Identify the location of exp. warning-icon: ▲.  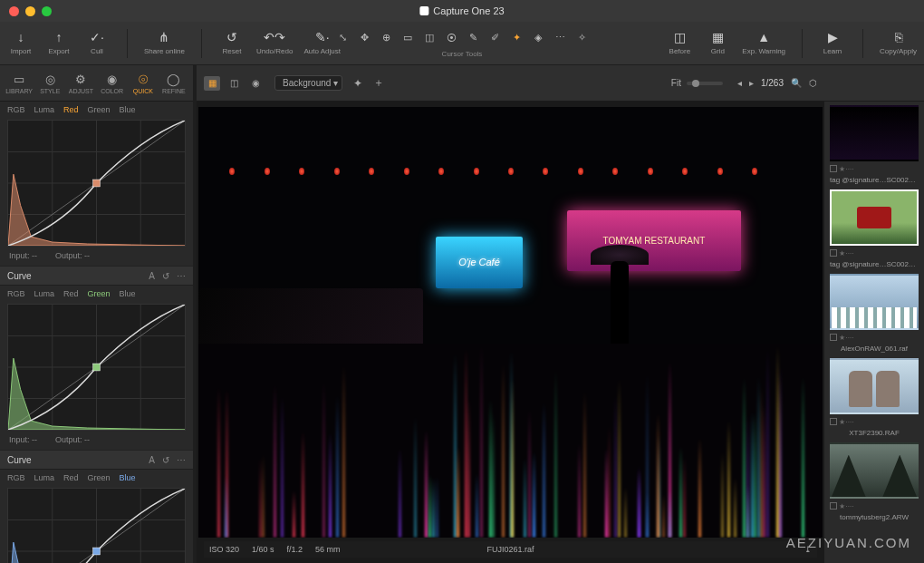
(764, 37).